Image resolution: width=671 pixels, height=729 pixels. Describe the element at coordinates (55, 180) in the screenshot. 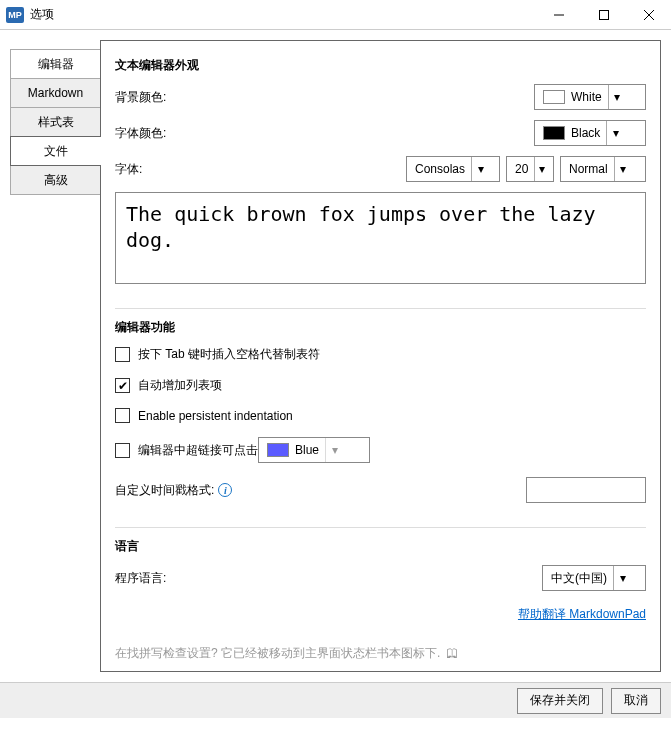

I see `tab-advanced: 高级` at that location.